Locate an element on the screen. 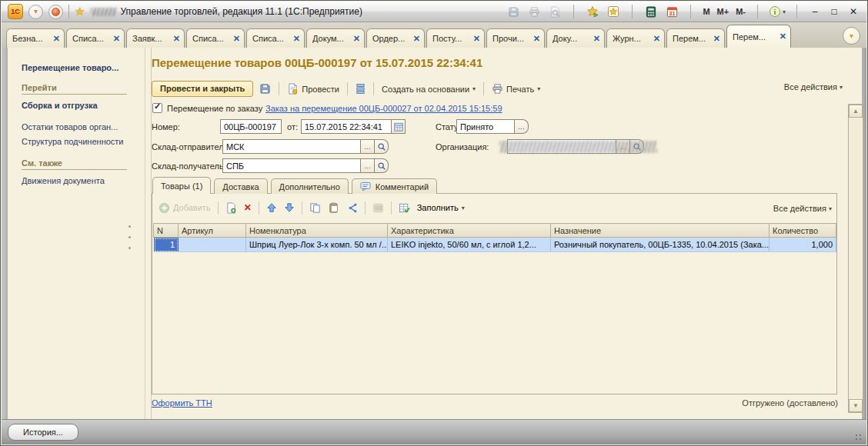 The image size is (868, 446). move-down-button is located at coordinates (289, 208).